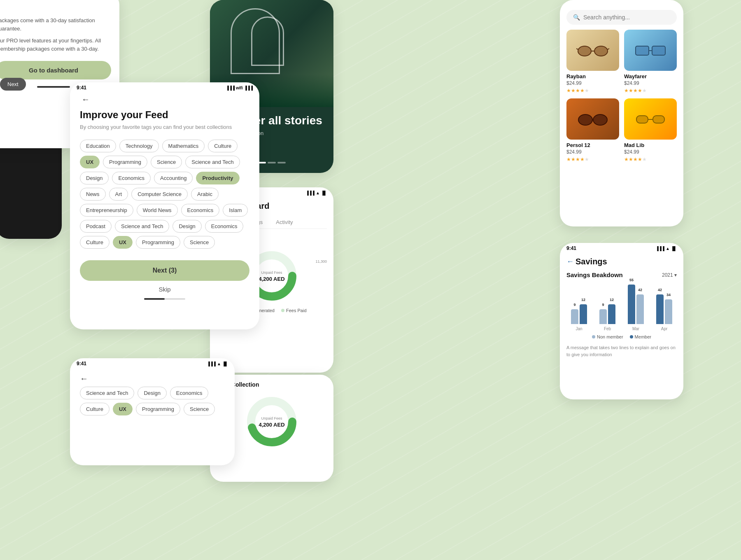 The width and height of the screenshot is (741, 560). Describe the element at coordinates (139, 146) in the screenshot. I see `tag-technology: Technology` at that location.